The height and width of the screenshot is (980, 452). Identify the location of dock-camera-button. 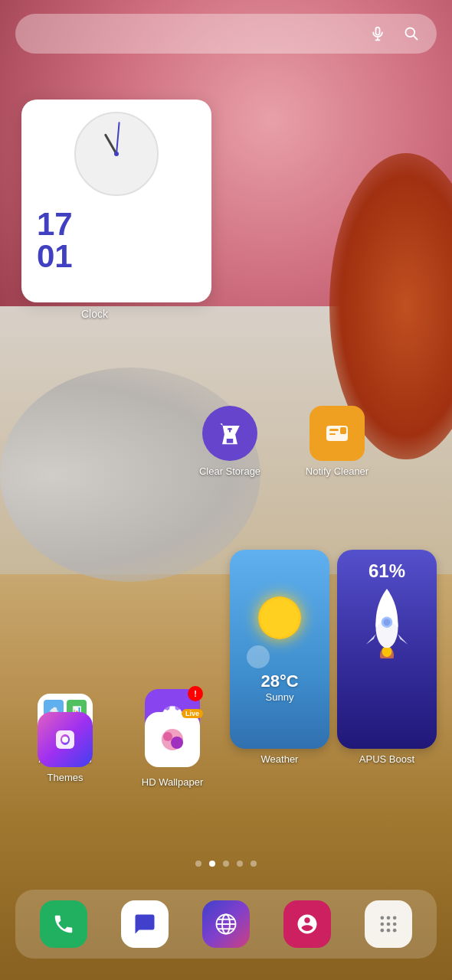
(307, 924).